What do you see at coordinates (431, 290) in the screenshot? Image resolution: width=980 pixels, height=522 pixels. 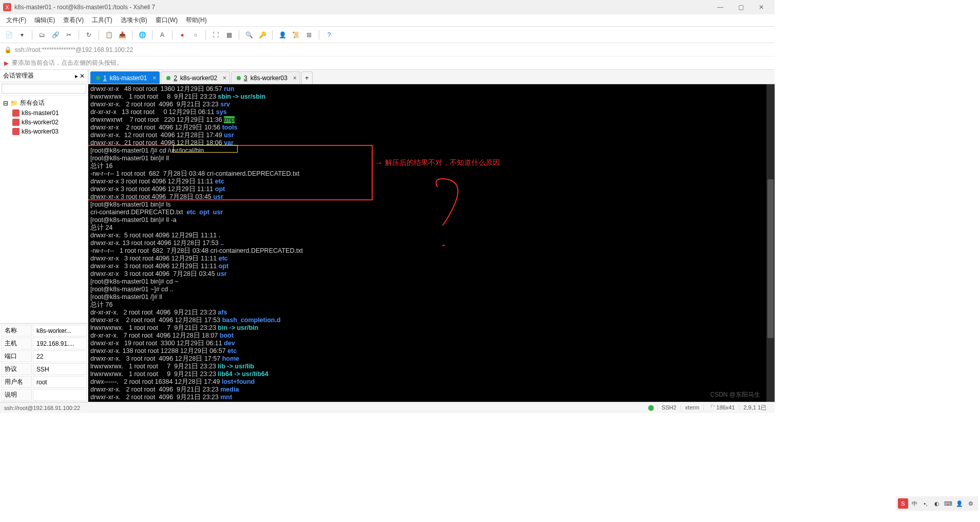 I see `terminal-line: [root@k8s-master01 ~]# cd ..` at bounding box center [431, 290].